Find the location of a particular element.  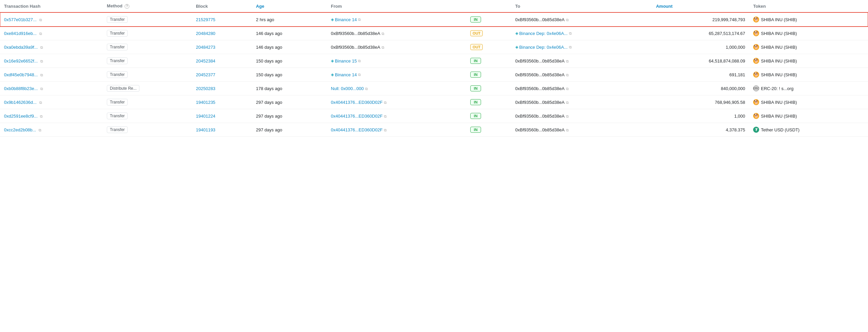

amount-value: 64,518,874,088.09 is located at coordinates (727, 61).